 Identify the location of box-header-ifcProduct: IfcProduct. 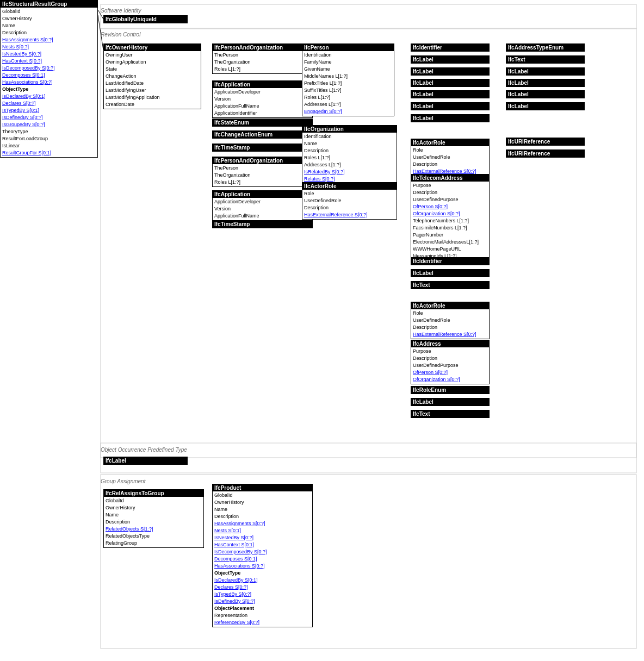
(262, 488).